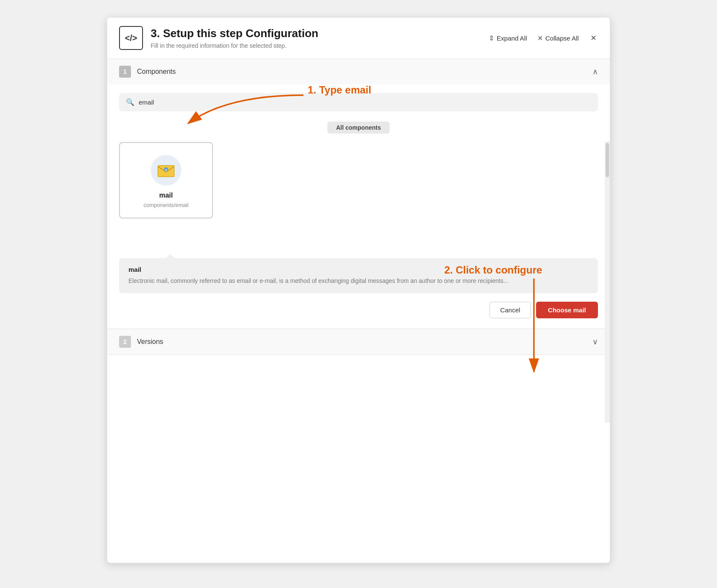 This screenshot has width=717, height=588. What do you see at coordinates (358, 311) in the screenshot?
I see `footer-buttons: Cancel Choose mail` at bounding box center [358, 311].